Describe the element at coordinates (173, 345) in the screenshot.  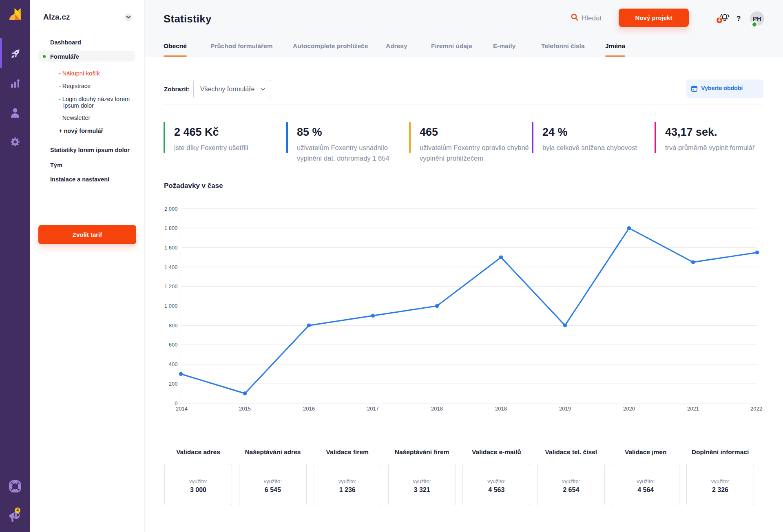
I see `svg-text: 600` at that location.